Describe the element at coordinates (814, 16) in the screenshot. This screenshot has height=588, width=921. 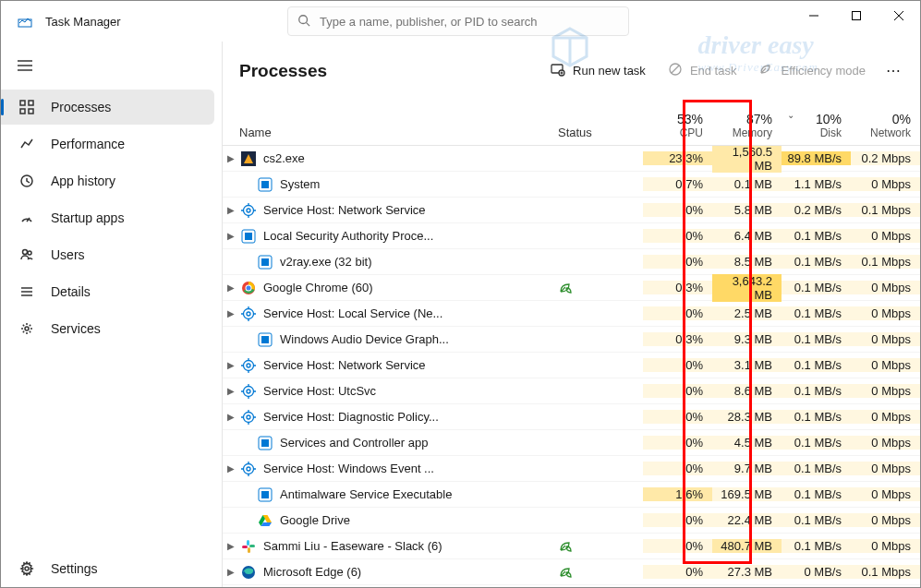
I see `minimize-button` at that location.